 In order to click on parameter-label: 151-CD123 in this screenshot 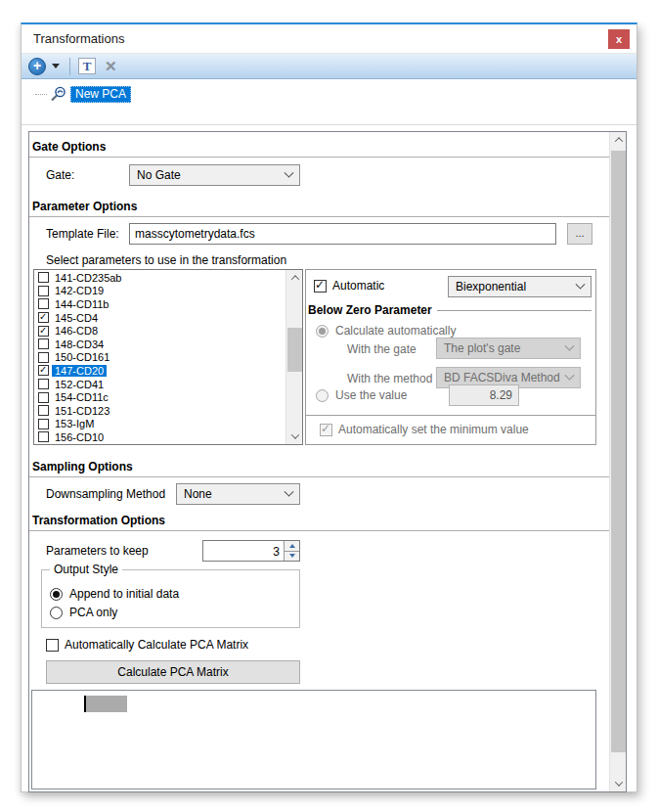, I will do `click(82, 411)`.